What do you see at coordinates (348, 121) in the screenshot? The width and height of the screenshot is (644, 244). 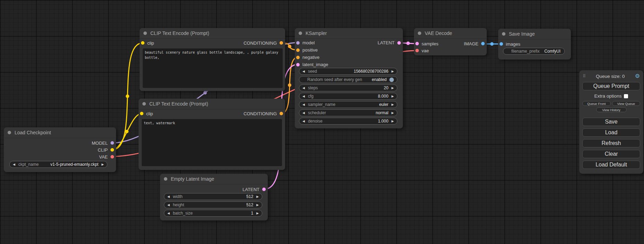 I see `denoise-widget: ◀ denoise 1.000 ▶` at bounding box center [348, 121].